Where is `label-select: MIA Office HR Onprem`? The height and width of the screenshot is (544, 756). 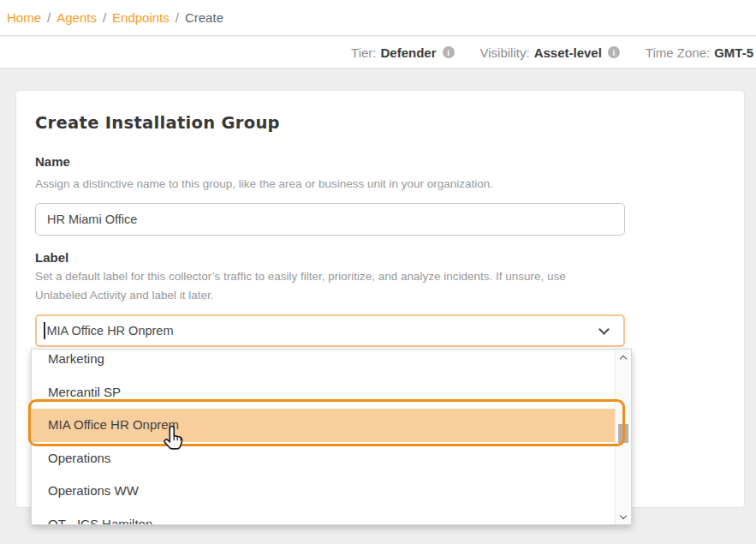
label-select: MIA Office HR Onprem is located at coordinates (330, 331).